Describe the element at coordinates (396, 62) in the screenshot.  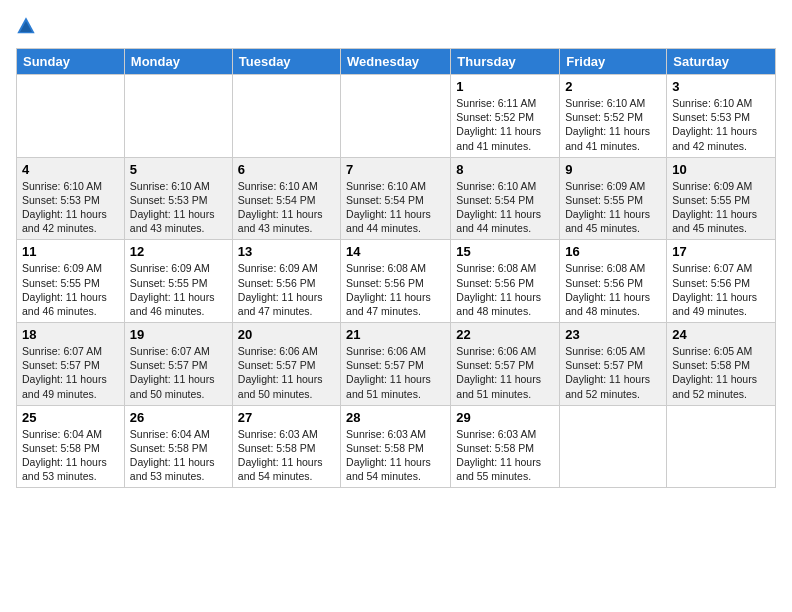
I see `day-header-wednesday: Wednesday` at that location.